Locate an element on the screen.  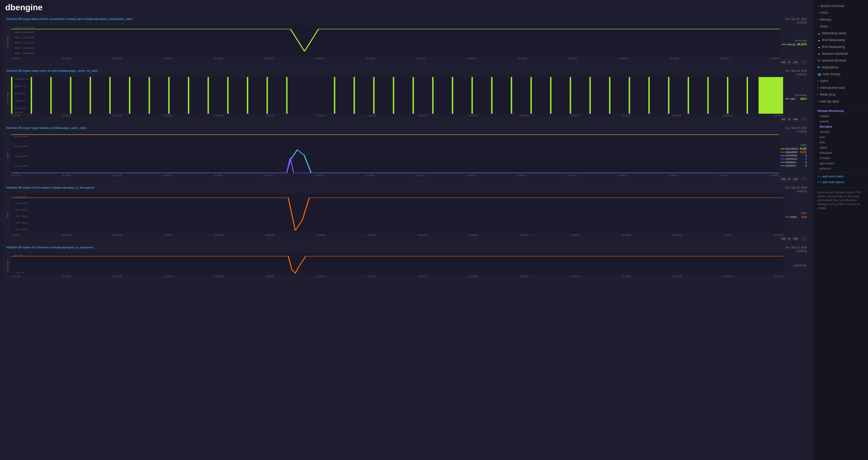
sidebar-label-ipv6: IPv6 Networking is located at coordinates (833, 47).